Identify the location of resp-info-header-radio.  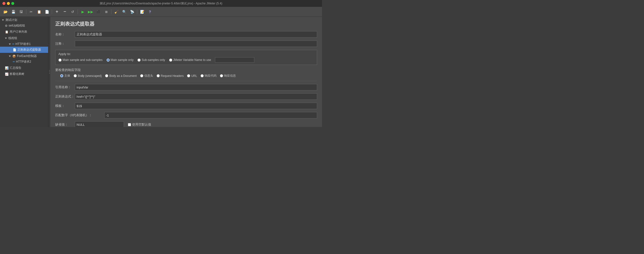
(142, 76).